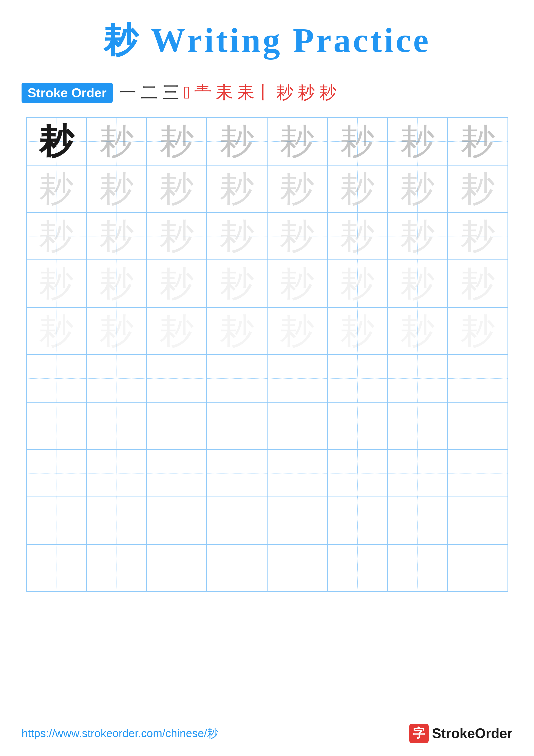 The image size is (534, 756). Describe the element at coordinates (237, 141) in the screenshot. I see `grid-cell-r1c4: 耖` at that location.